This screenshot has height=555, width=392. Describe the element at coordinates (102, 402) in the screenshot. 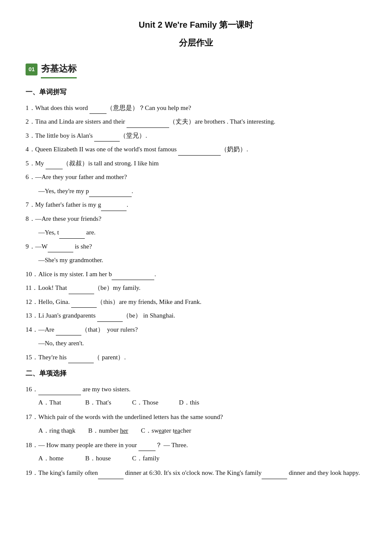

I see `option-16b: B．That's` at that location.